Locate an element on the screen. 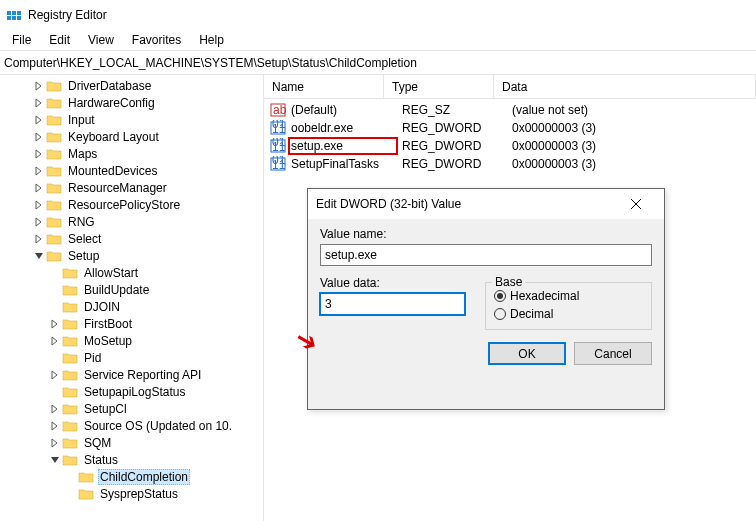  address-text: Computer\HKEY_LOCAL_MACHINE\SYSTEM\Setup… is located at coordinates (210, 63).